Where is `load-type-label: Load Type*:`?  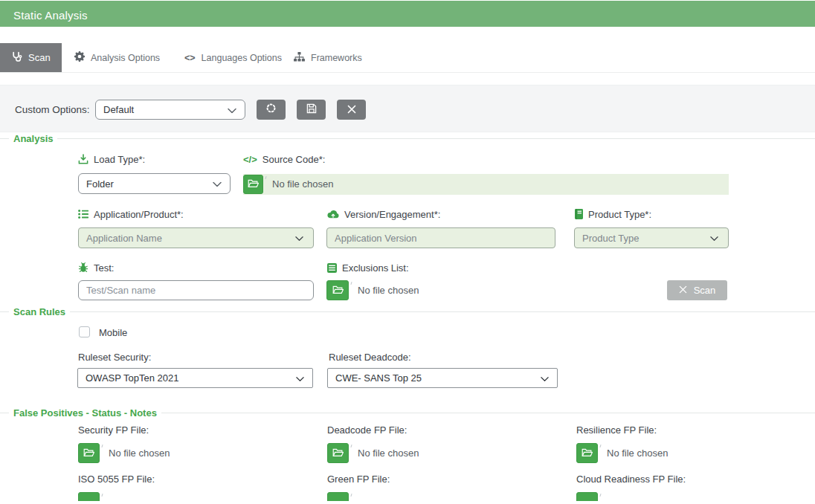 load-type-label: Load Type*: is located at coordinates (112, 159).